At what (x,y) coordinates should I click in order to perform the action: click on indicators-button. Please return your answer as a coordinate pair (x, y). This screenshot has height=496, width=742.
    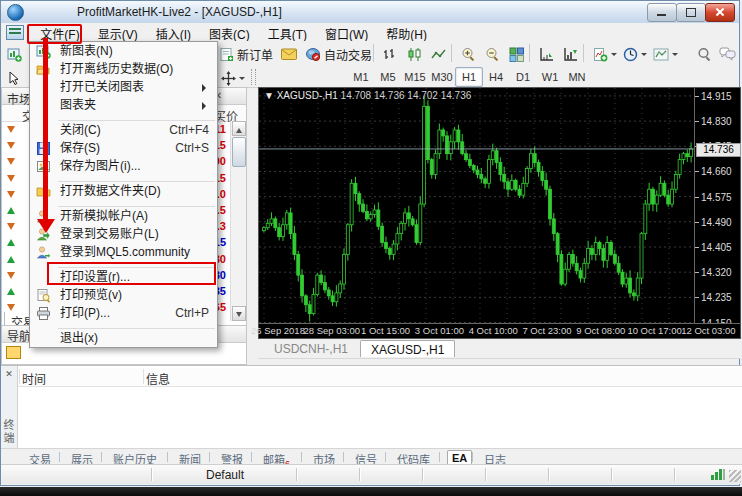
    Looking at the image, I should click on (605, 54).